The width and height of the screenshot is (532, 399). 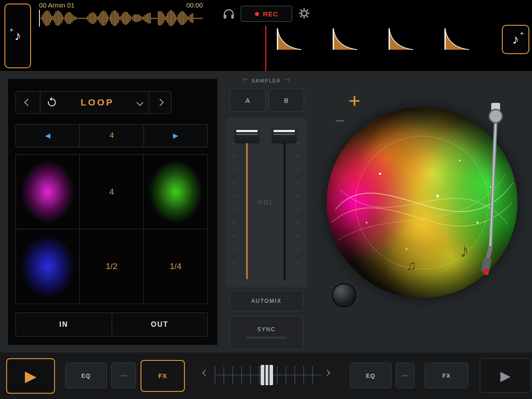 What do you see at coordinates (124, 376) in the screenshot?
I see `mini-toggle-left-button` at bounding box center [124, 376].